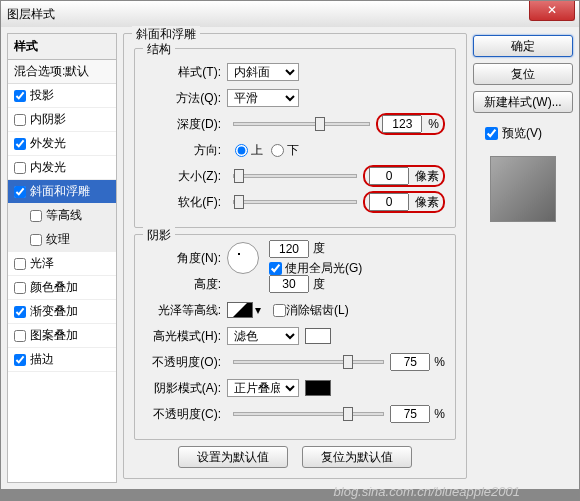  What do you see at coordinates (289, 284) in the screenshot?
I see `altitude-input` at bounding box center [289, 284].